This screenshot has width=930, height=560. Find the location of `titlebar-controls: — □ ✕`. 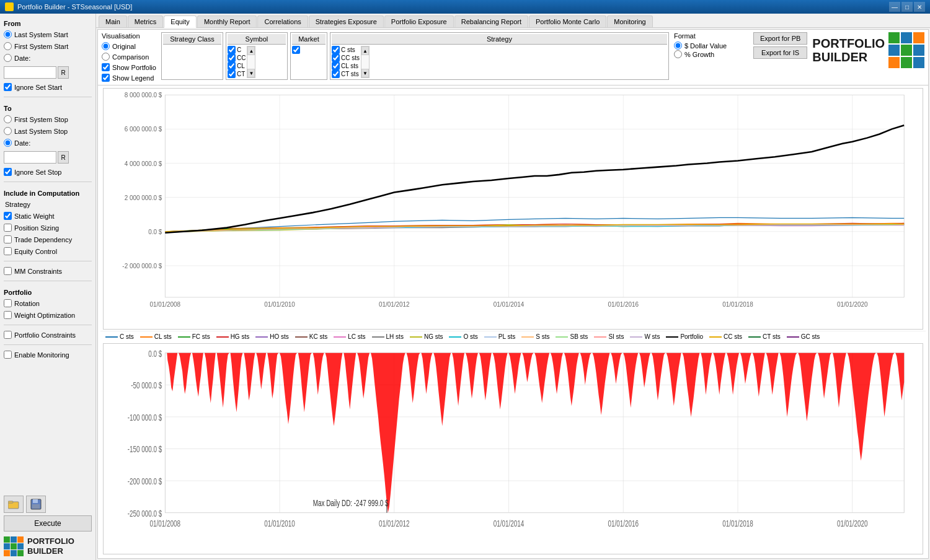

titlebar-controls: — □ ✕ is located at coordinates (907, 7).